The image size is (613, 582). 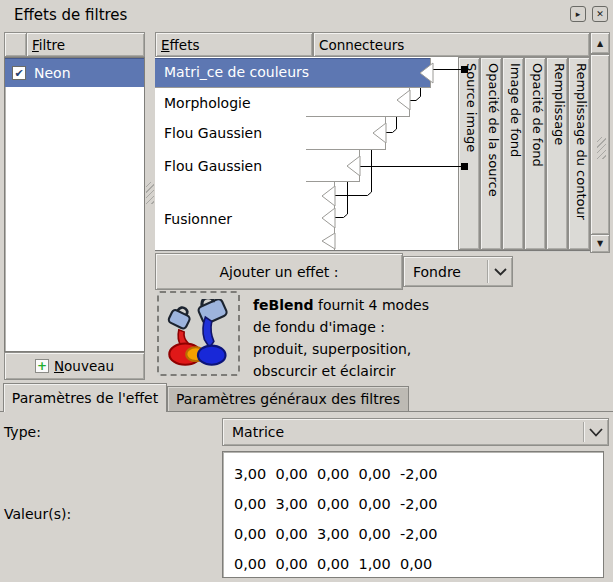 What do you see at coordinates (74, 366) in the screenshot?
I see `new-filter-button: + Nouveau` at bounding box center [74, 366].